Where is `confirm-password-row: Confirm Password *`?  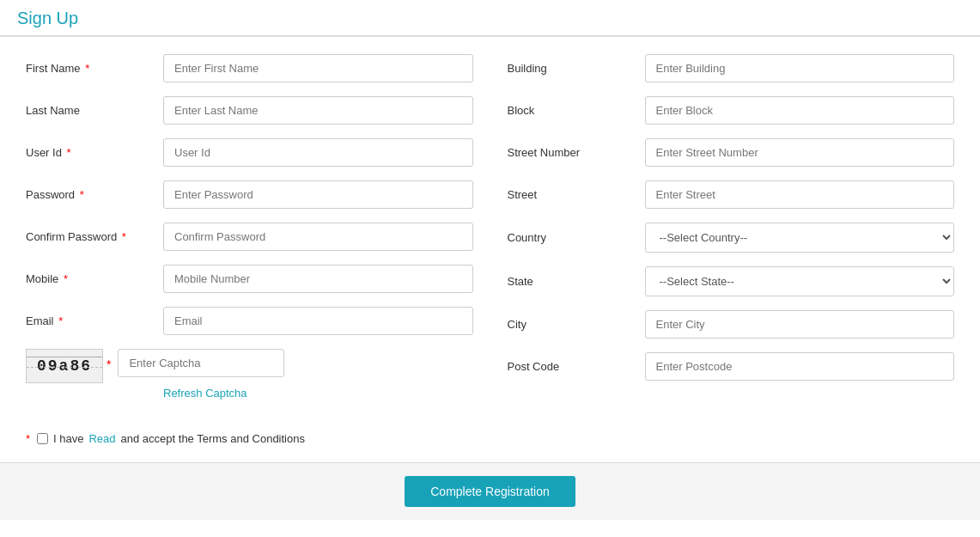 confirm-password-row: Confirm Password * is located at coordinates (249, 237).